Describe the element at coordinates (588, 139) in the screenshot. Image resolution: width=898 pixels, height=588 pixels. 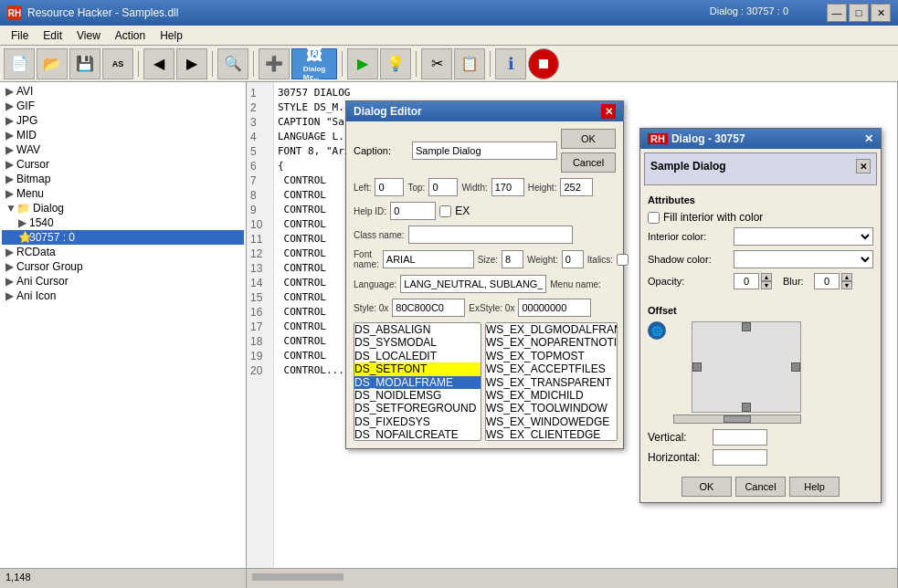
I see `ok-button: OK` at that location.